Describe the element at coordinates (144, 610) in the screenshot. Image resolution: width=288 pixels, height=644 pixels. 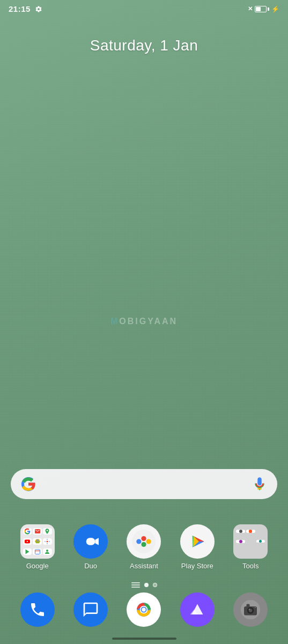
I see `chrome-icon` at that location.